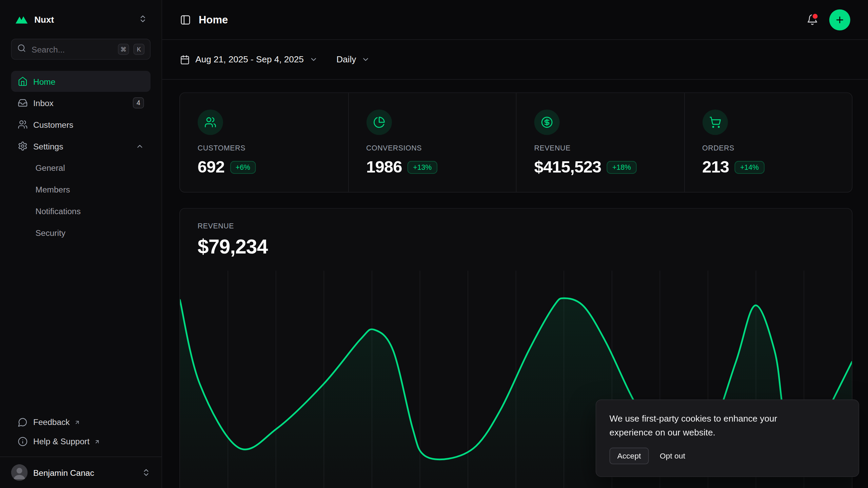 The image size is (868, 488). What do you see at coordinates (58, 211) in the screenshot?
I see `sidebar-child-label: Notifications` at bounding box center [58, 211].